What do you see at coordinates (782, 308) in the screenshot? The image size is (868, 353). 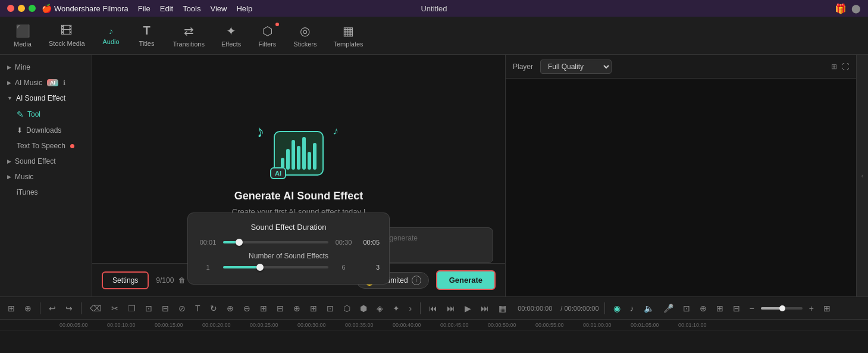 I see `zoom-thumb` at bounding box center [782, 308].